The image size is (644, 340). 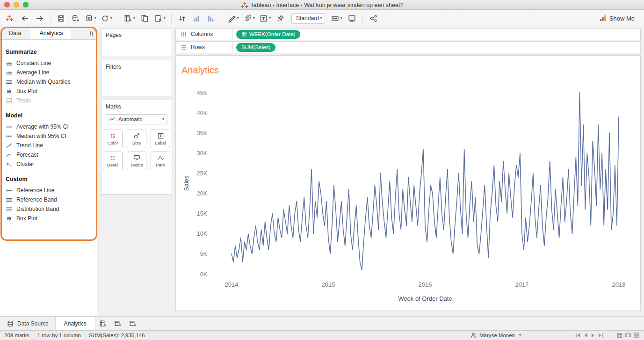 I want to click on data-source-tab: Data Source, so click(x=28, y=324).